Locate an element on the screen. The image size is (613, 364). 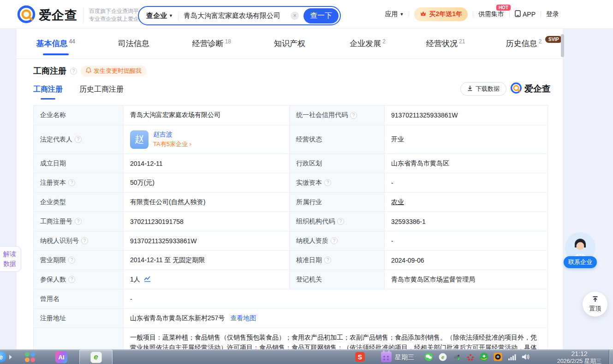
clock-date: 2026/2/25 星期三 is located at coordinates (579, 361).